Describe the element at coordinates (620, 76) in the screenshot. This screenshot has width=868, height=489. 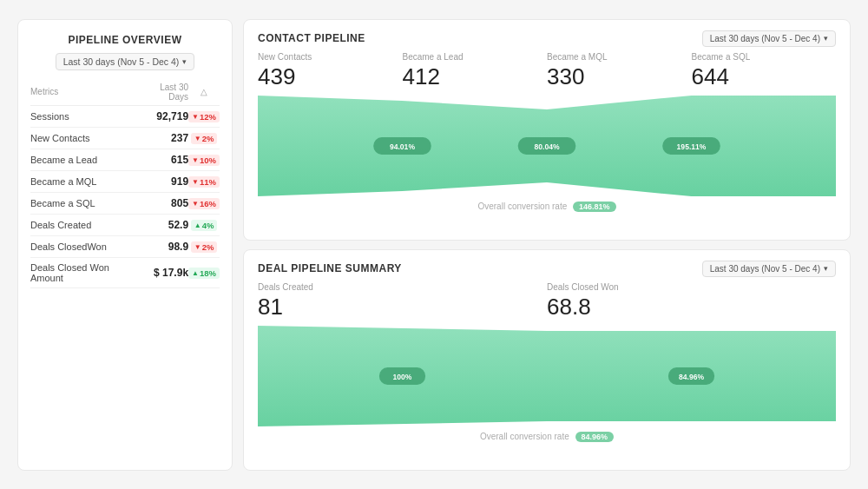
I see `metric-value: 330` at that location.